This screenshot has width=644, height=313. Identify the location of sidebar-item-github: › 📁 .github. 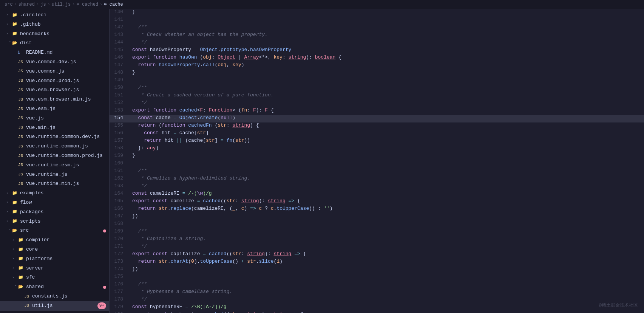
(54, 25).